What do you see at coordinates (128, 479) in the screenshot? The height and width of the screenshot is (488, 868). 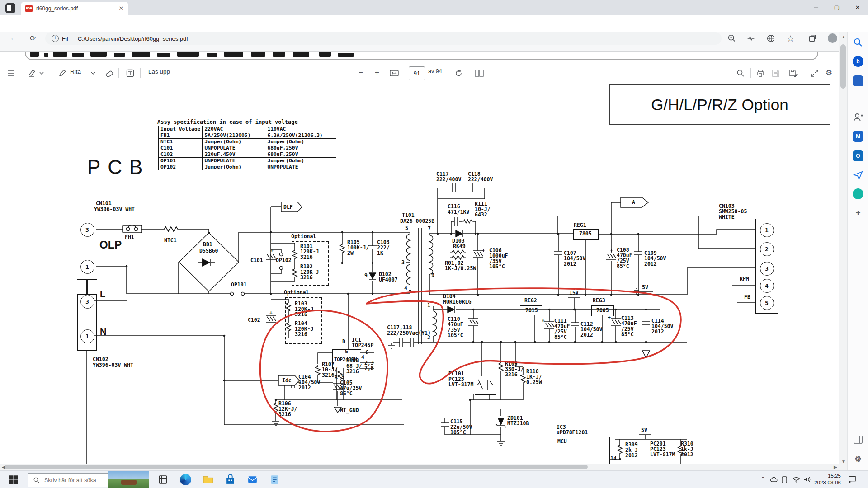 I see `news-widget-thumbnail` at bounding box center [128, 479].